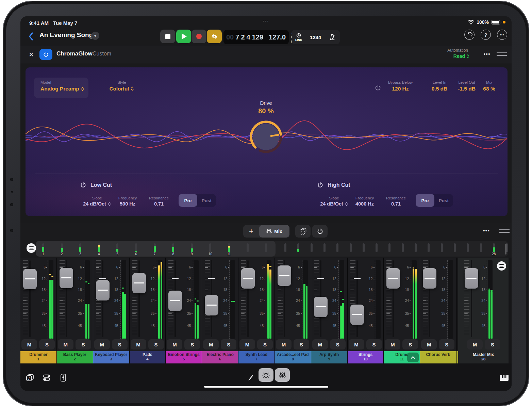 The image size is (532, 407). I want to click on smart-controls-button, so click(266, 375).